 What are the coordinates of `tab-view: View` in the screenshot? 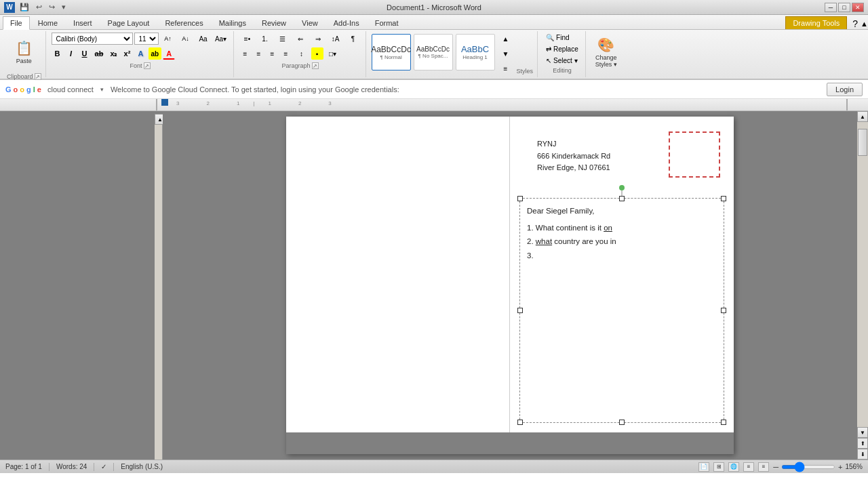 It's located at (310, 23).